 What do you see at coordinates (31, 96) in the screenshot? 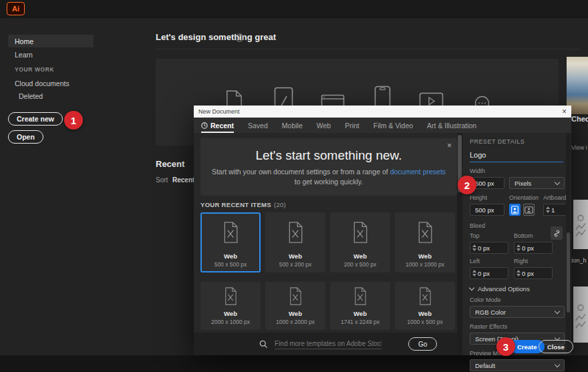
I see `sidebar-item-deleted: Deleted` at bounding box center [31, 96].